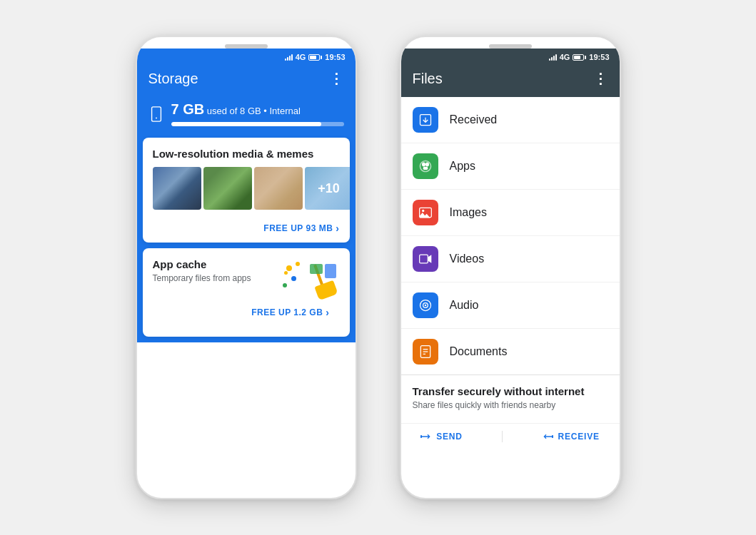 The image size is (756, 535). I want to click on media-free-up-button: FREE UP 93 MB ›, so click(246, 230).